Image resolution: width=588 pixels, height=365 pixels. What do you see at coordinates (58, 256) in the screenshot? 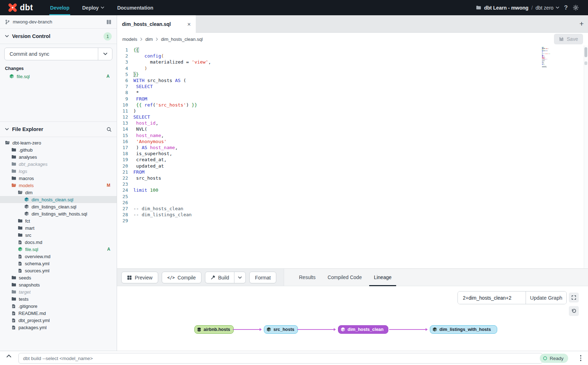
I see `tree-item-overview-md: overview.md` at bounding box center [58, 256].